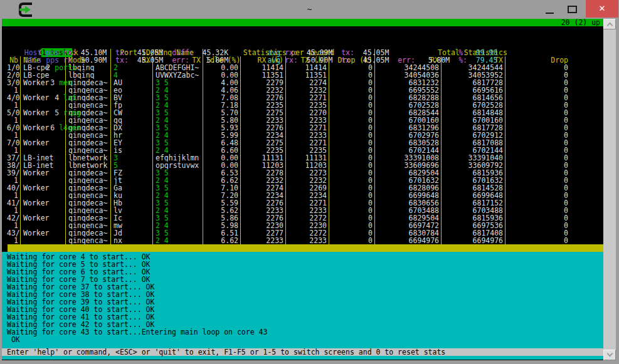 Image resolution: width=619 pixels, height=364 pixels. I want to click on cell-rx: jt, so click(132, 180).